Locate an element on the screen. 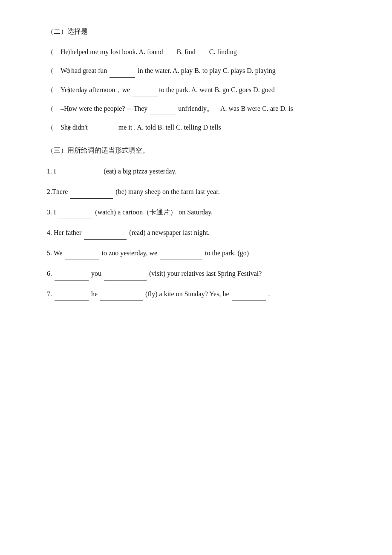 The width and height of the screenshot is (392, 555). fill-2: 2.There (be) many sheep on the farm last… is located at coordinates (198, 192).